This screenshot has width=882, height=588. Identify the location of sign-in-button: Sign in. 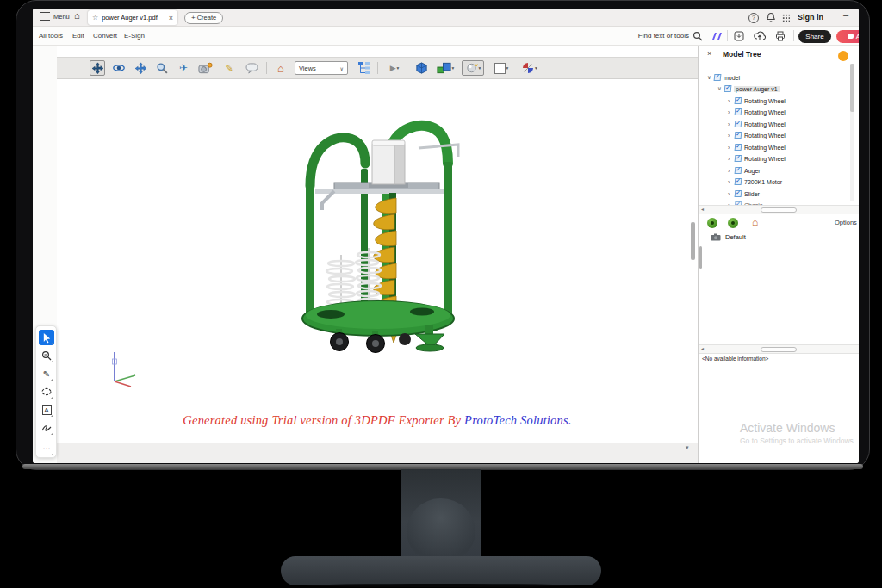
(811, 17).